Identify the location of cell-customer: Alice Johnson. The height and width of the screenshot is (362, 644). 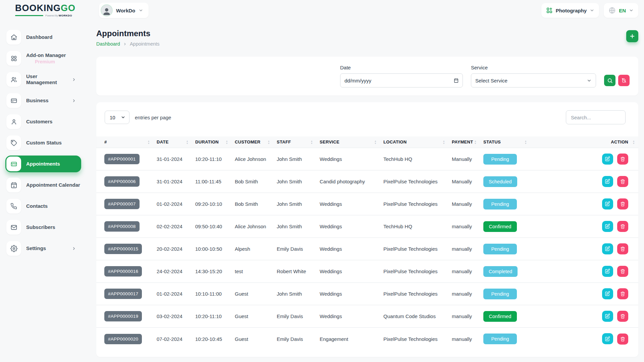
(252, 159).